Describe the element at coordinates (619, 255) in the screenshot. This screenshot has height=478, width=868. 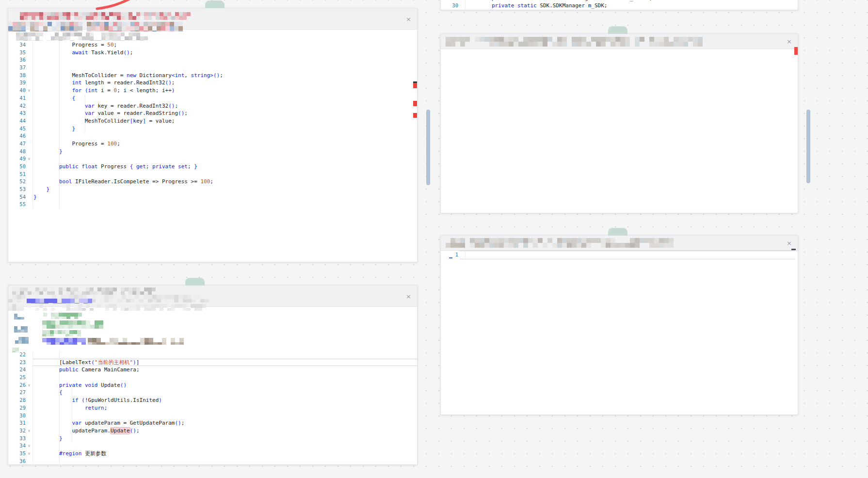
I see `code-line: 1` at that location.